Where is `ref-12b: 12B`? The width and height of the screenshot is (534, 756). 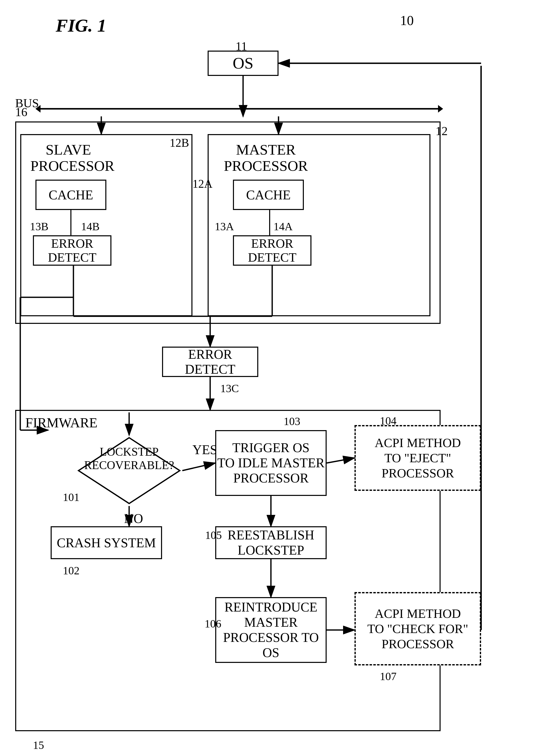 ref-12b: 12B is located at coordinates (179, 143).